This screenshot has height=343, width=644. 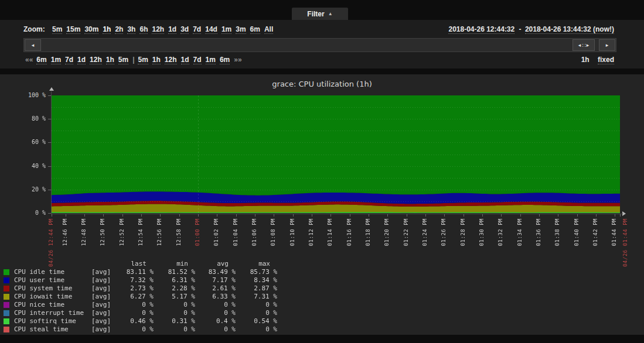 What do you see at coordinates (225, 60) in the screenshot?
I see `nav-forward-link-6m: 6m` at bounding box center [225, 60].